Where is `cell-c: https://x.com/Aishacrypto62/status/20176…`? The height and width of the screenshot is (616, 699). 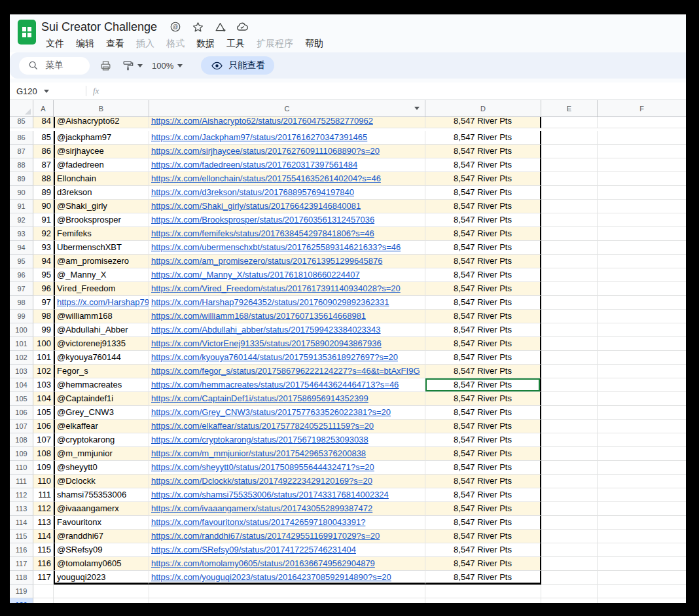 cell-c: https://x.com/Aishacrypto62/status/20176… is located at coordinates (287, 123).